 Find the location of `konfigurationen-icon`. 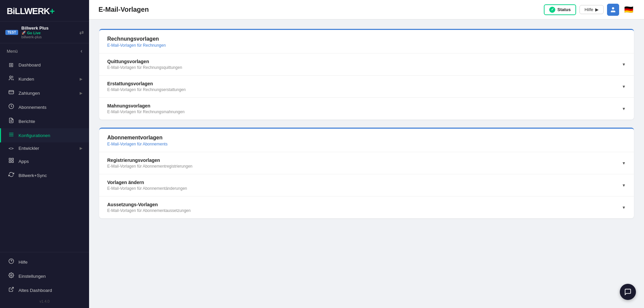

konfigurationen-icon is located at coordinates (11, 135).